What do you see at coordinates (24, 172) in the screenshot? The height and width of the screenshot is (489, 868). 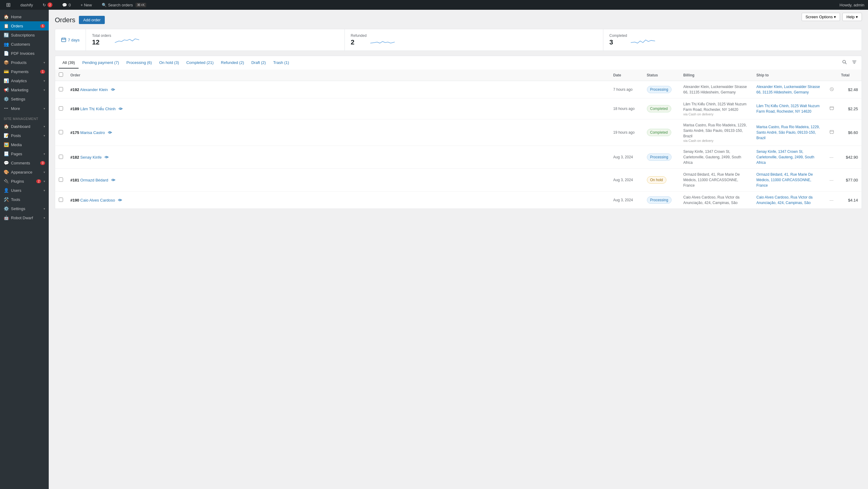 I see `sidebar-item-appearance: 🎨 Appearance ▾` at bounding box center [24, 172].